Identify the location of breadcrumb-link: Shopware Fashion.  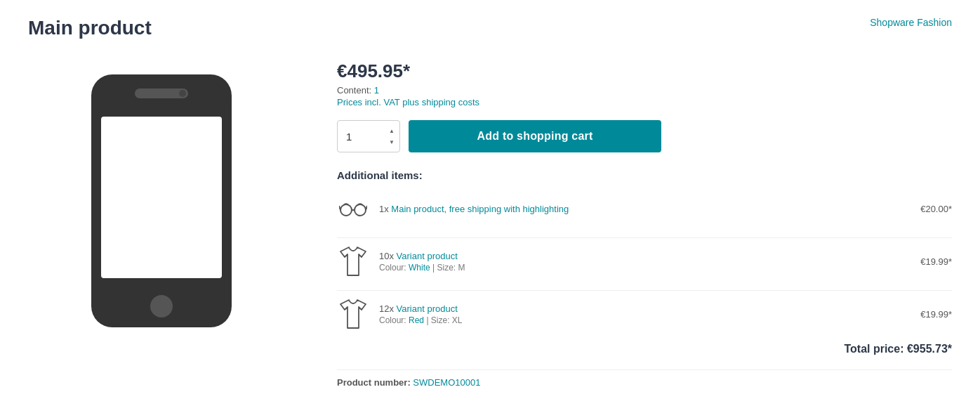
(911, 22).